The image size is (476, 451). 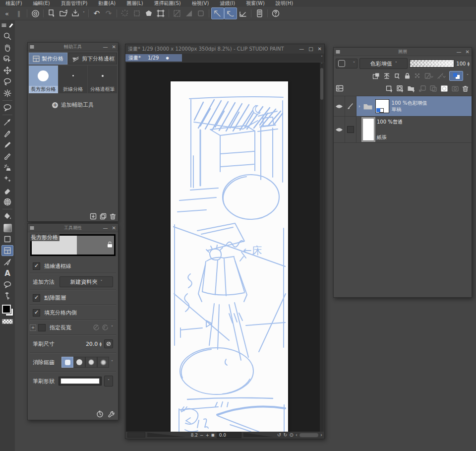 I want to click on opacity-slider, so click(x=432, y=64).